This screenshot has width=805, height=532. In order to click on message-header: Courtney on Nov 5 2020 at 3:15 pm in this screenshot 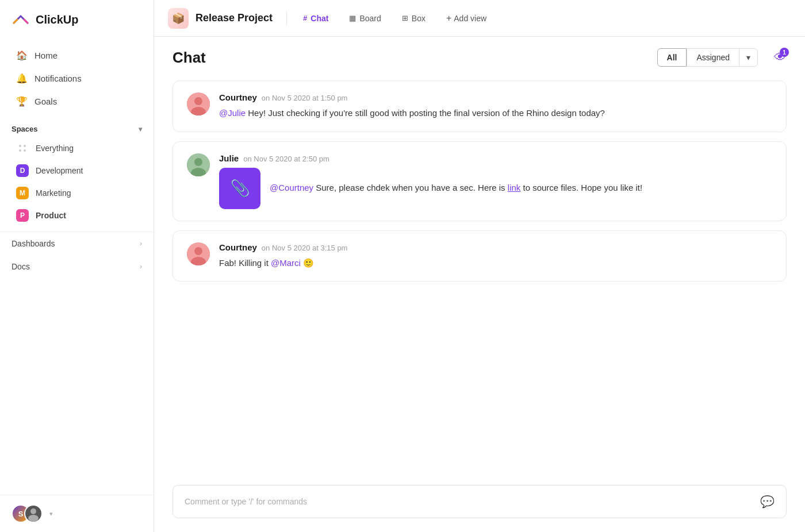, I will do `click(496, 247)`.